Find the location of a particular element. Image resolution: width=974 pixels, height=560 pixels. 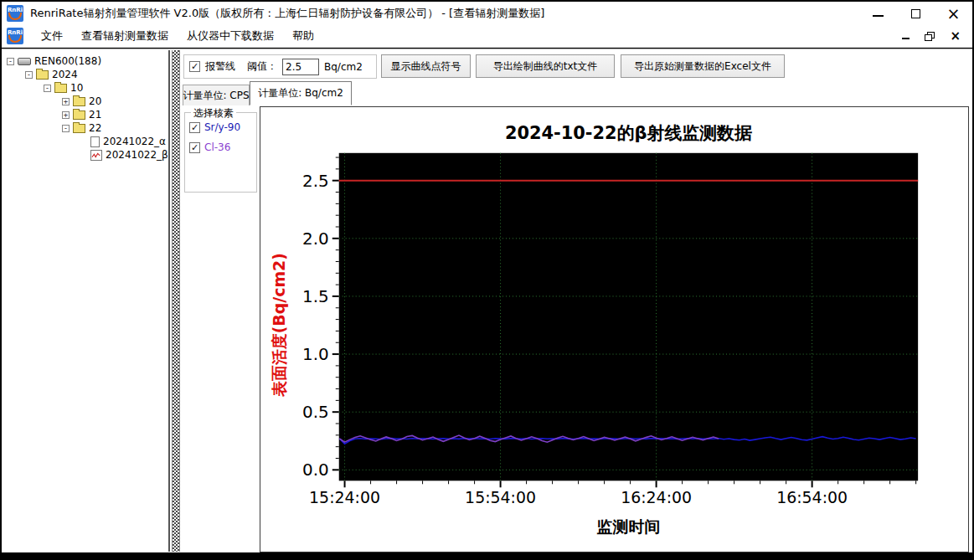

window-controls: × is located at coordinates (916, 13).